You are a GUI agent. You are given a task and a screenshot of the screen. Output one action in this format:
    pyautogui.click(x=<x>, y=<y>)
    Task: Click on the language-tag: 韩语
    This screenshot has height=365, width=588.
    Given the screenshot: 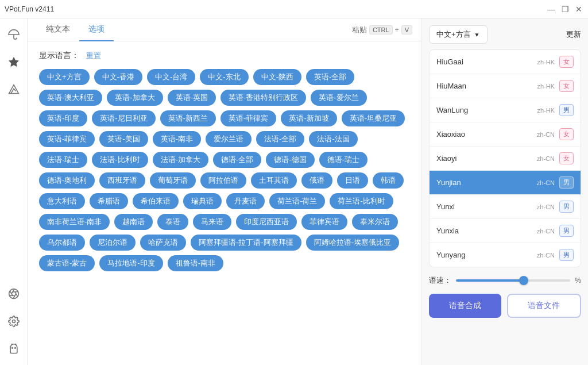 What is the action you would take?
    pyautogui.click(x=388, y=180)
    